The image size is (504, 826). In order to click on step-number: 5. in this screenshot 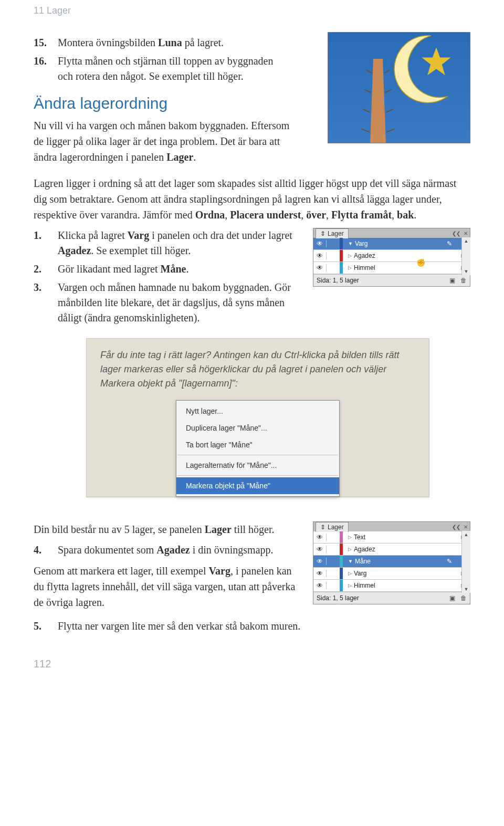, I will do `click(46, 626)`.